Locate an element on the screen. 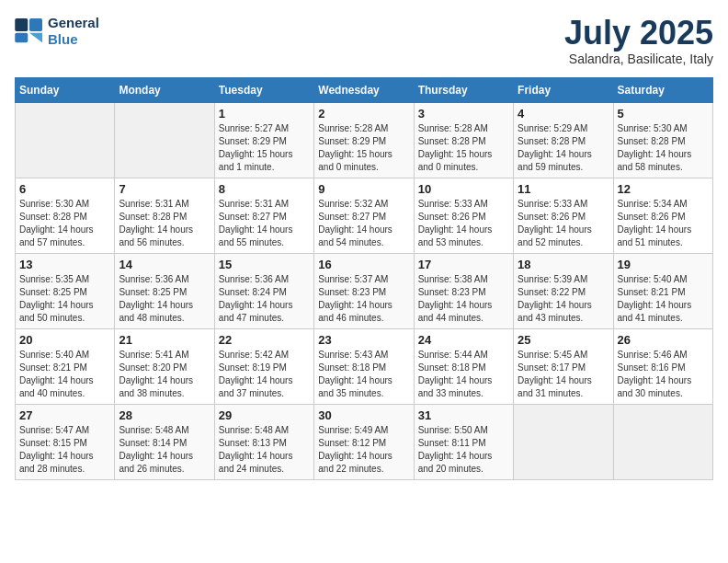 The width and height of the screenshot is (728, 563). header-thursday: Thursday is located at coordinates (463, 90).